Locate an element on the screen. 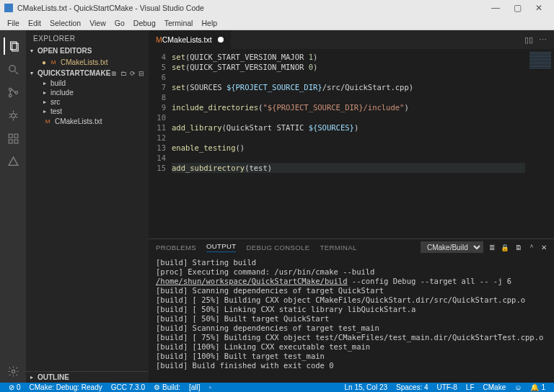 This screenshot has height=392, width=554. output-line: [build] Build finished with exit code 0 is located at coordinates (351, 366).